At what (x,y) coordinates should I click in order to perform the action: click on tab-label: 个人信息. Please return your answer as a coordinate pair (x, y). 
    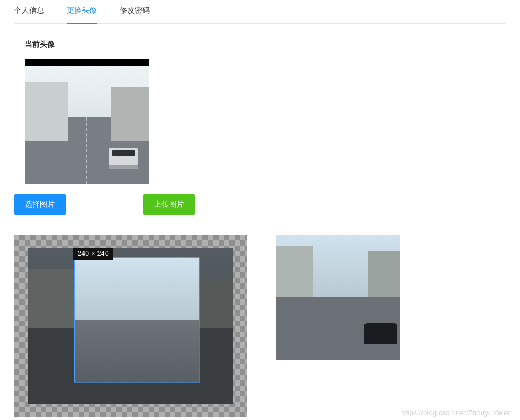
    Looking at the image, I should click on (29, 10).